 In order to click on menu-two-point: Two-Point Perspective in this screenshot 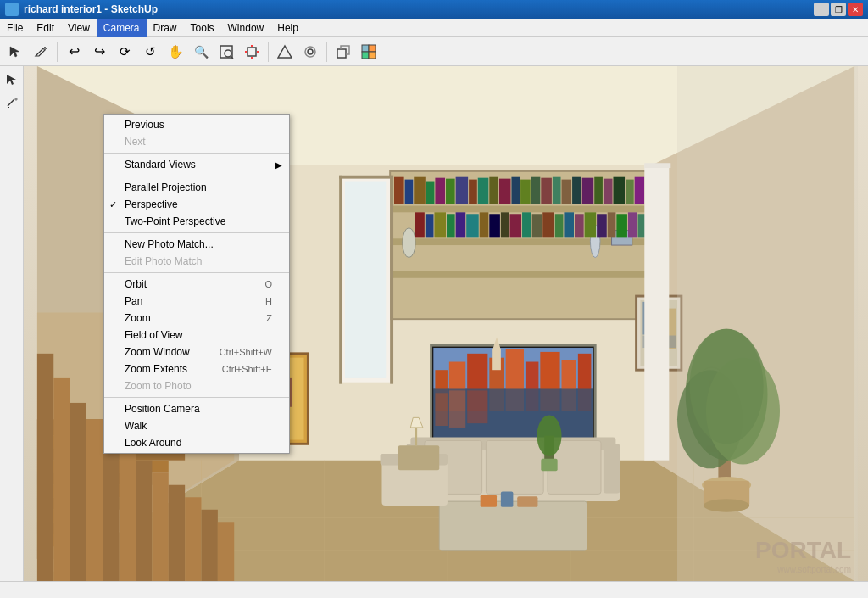, I will do `click(197, 221)`.